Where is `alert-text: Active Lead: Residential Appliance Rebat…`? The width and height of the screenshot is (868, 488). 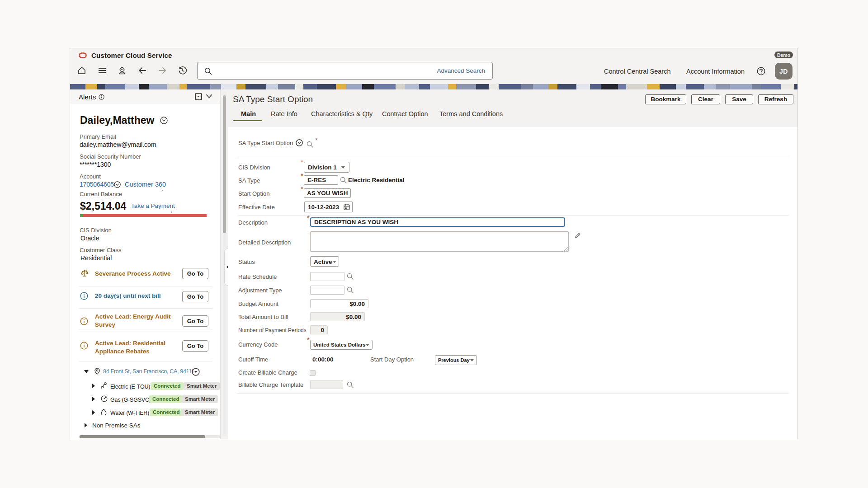 alert-text: Active Lead: Residential Appliance Rebat… is located at coordinates (137, 347).